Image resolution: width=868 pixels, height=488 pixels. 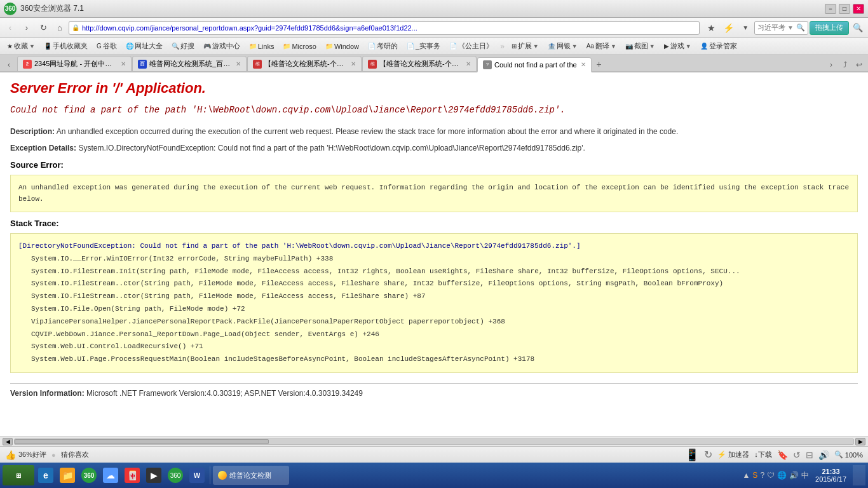 I want to click on zoom-button: 🔍 100%, so click(x=849, y=451).